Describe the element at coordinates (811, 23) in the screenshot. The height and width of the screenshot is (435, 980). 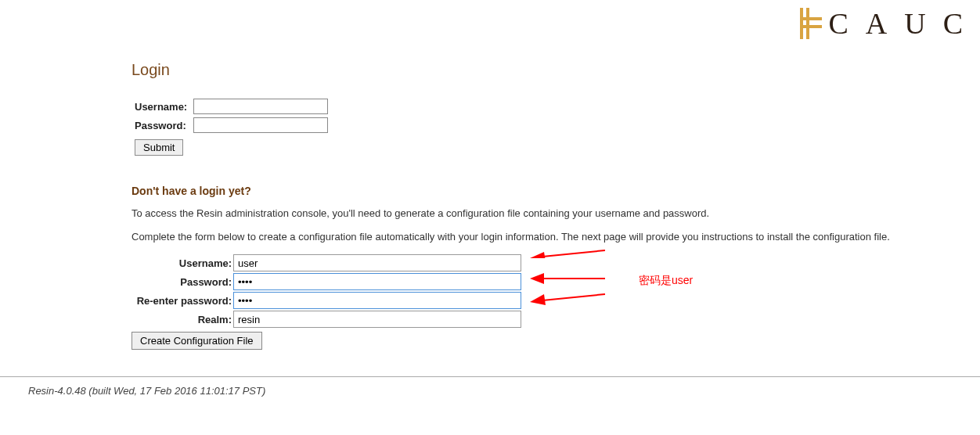
I see `logo-bars-icon` at that location.